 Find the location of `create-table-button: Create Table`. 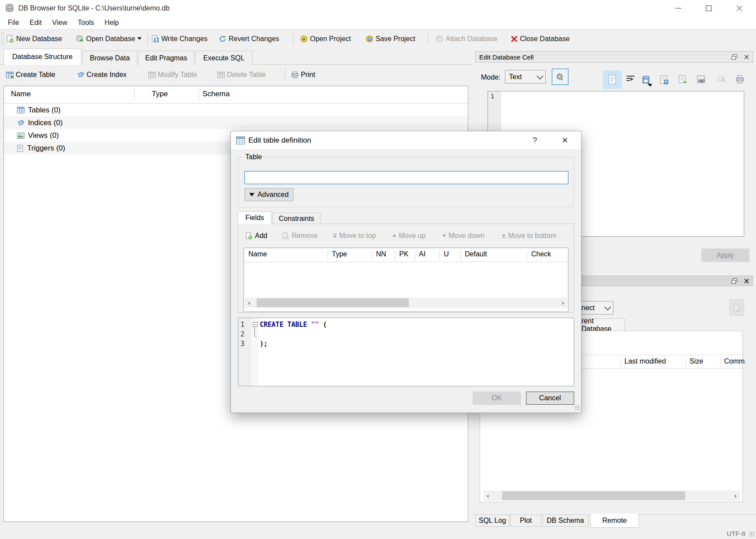

create-table-button: Create Table is located at coordinates (31, 75).